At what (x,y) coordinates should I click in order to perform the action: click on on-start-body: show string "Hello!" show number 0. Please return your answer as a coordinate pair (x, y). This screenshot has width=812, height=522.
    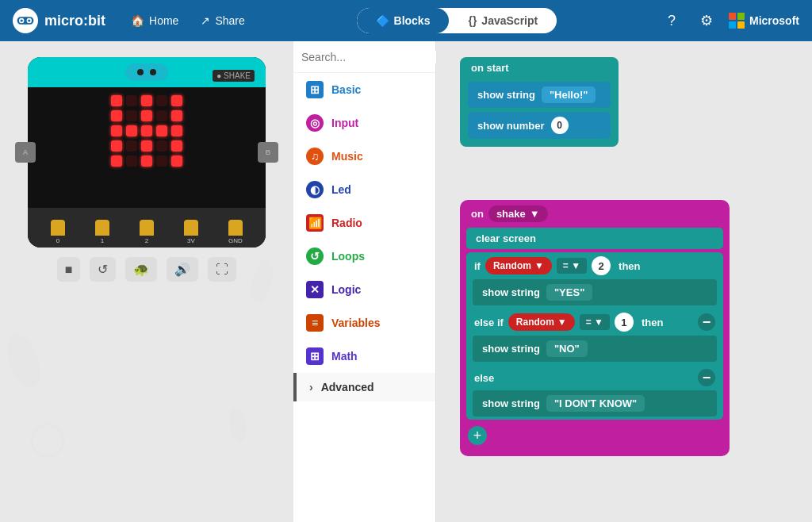
    Looking at the image, I should click on (539, 113).